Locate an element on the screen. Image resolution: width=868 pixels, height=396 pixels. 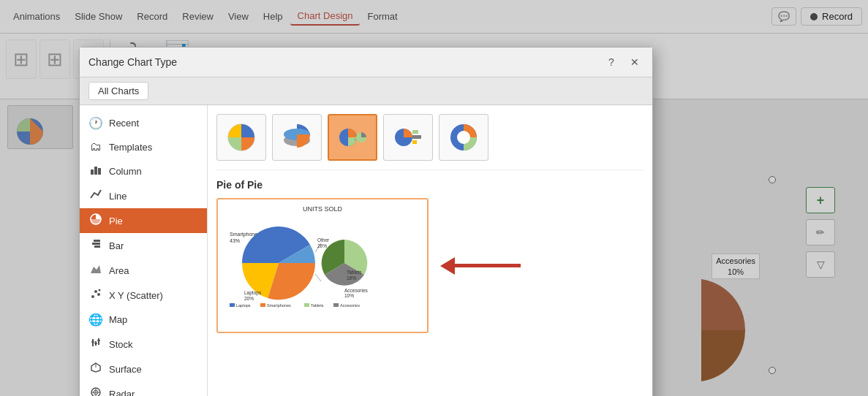
chart-type-recent-label: Recent is located at coordinates (124, 123).